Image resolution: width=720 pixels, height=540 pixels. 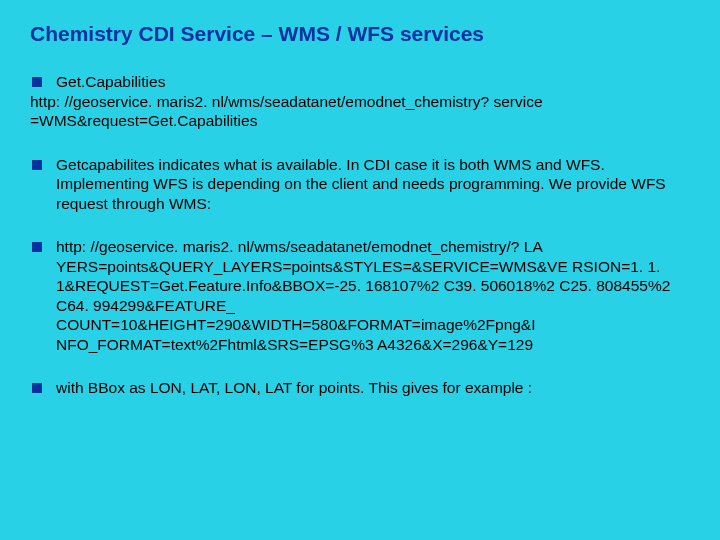 What do you see at coordinates (360, 102) in the screenshot?
I see `list-item: Get.Capabilities http: //geoservice. mar…` at bounding box center [360, 102].